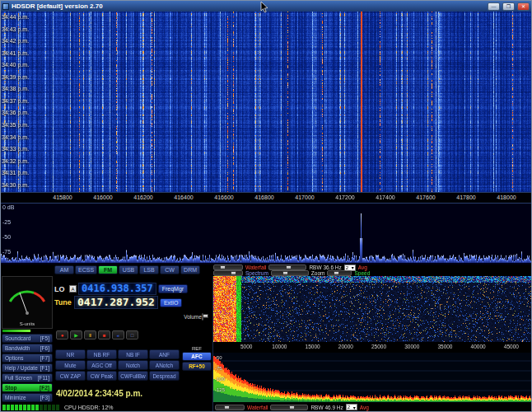 The image size is (532, 412). I want to click on dsp-button-anotch: ANotch, so click(165, 365).